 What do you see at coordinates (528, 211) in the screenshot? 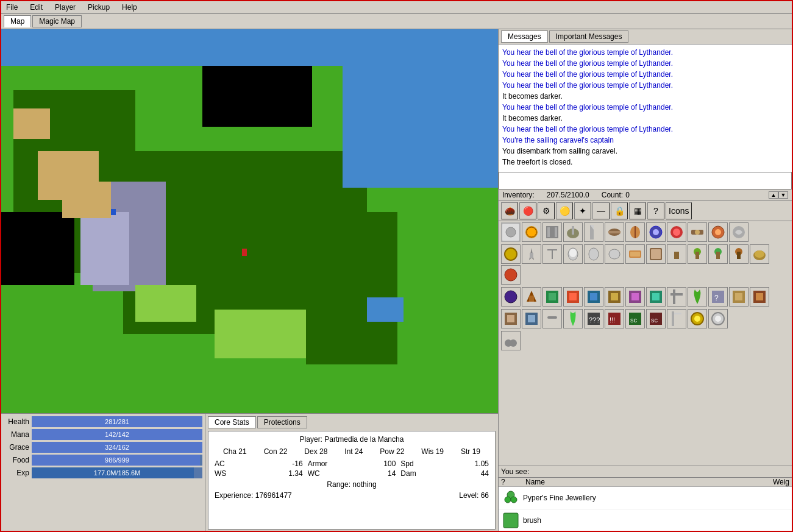
I see `inv-btn-1: 🔴` at bounding box center [528, 211].